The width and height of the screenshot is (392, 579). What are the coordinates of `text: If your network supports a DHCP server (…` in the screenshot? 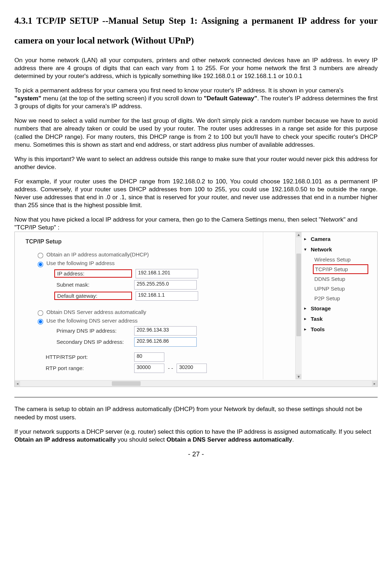 It's located at (193, 432).